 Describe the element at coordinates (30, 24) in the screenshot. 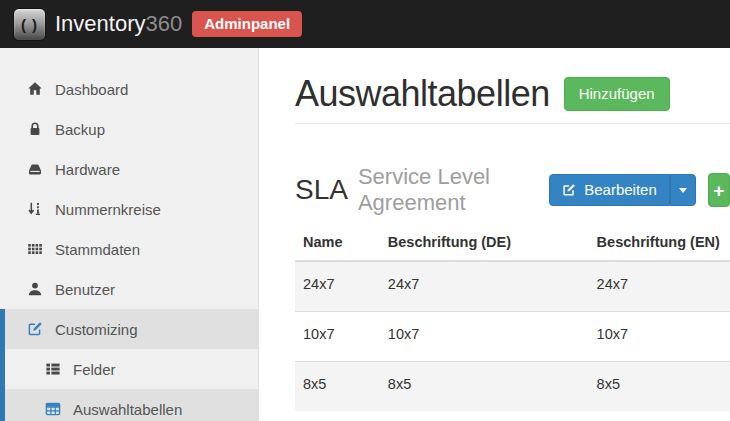

I see `logo-glyph: ( )` at that location.